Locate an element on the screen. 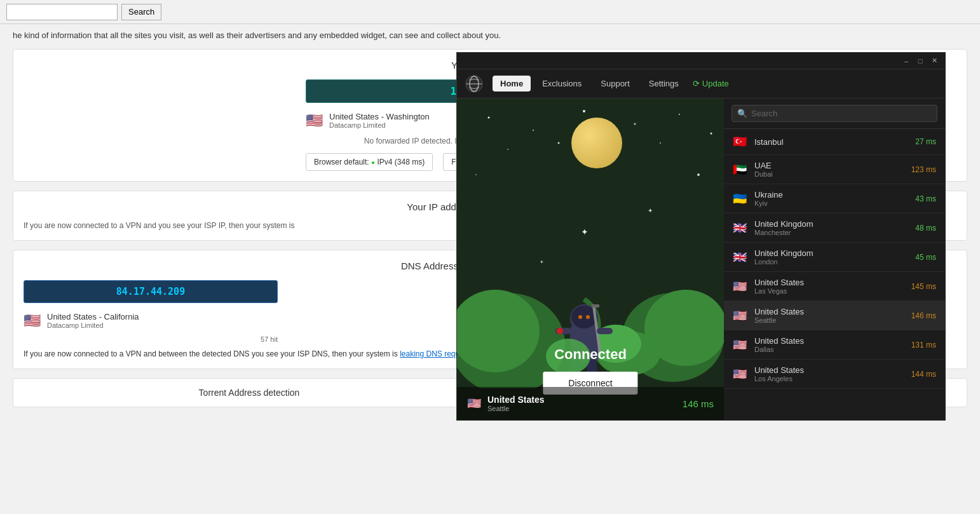  ipv4-label: IPv4 is located at coordinates (385, 162).